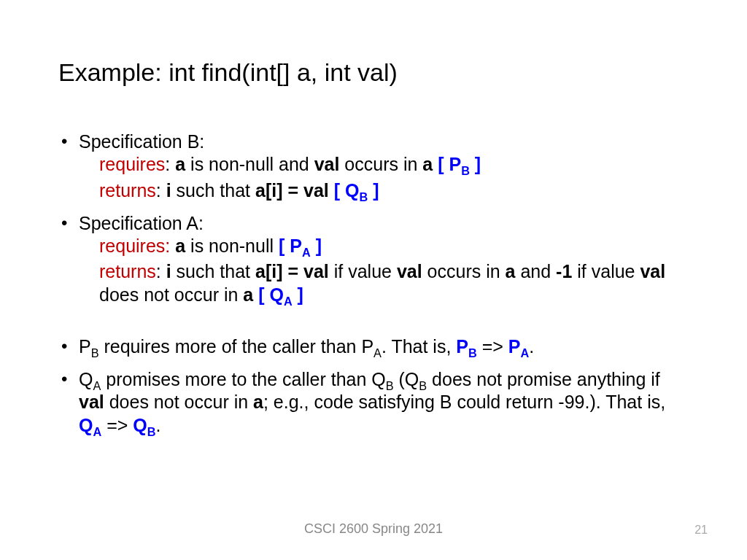  What do you see at coordinates (384, 246) in the screenshot?
I see `spec-a-requires: requires: a is non-null [ PA ]` at bounding box center [384, 246].